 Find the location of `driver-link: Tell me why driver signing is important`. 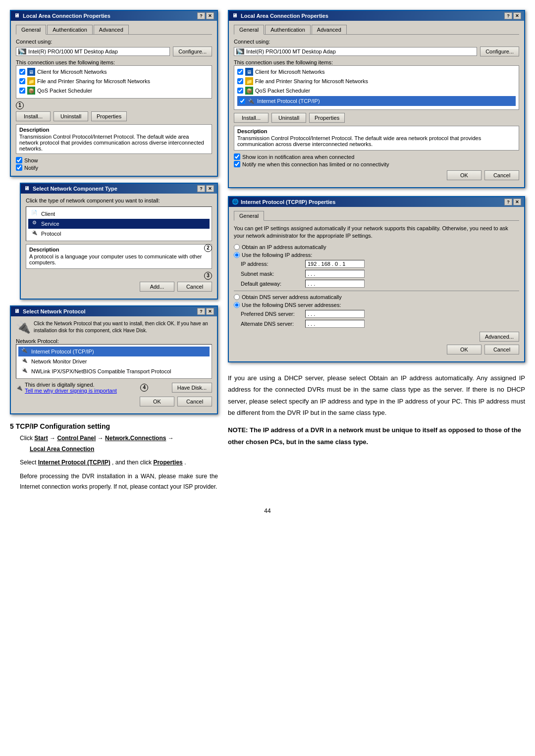

driver-link: Tell me why driver signing is important is located at coordinates (71, 391).